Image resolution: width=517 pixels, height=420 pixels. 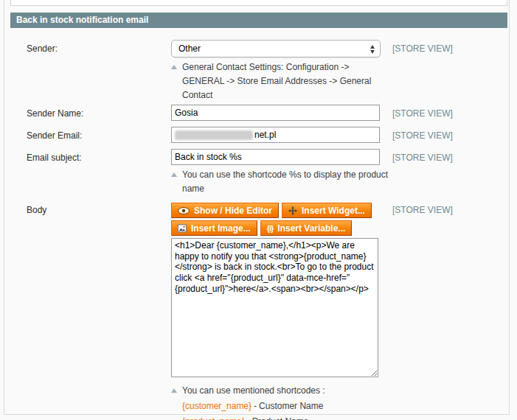 What do you see at coordinates (259, 3) in the screenshot?
I see `previous-section-remnant` at bounding box center [259, 3].